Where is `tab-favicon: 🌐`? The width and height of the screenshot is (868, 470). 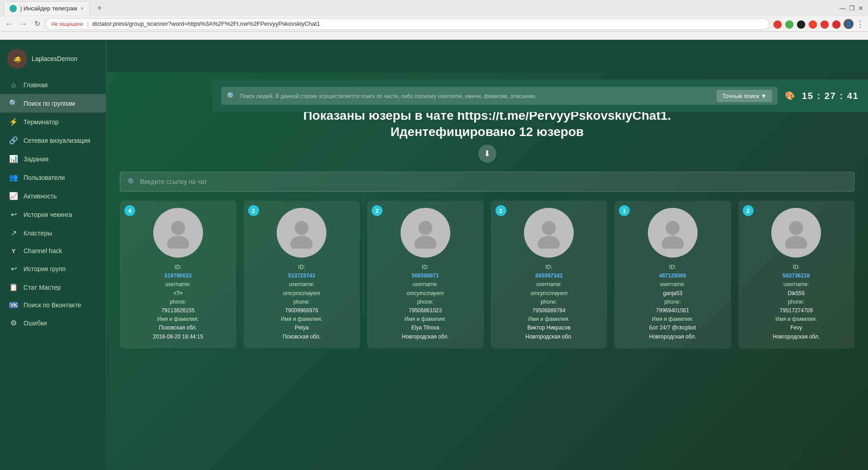
tab-favicon: 🌐 is located at coordinates (13, 9).